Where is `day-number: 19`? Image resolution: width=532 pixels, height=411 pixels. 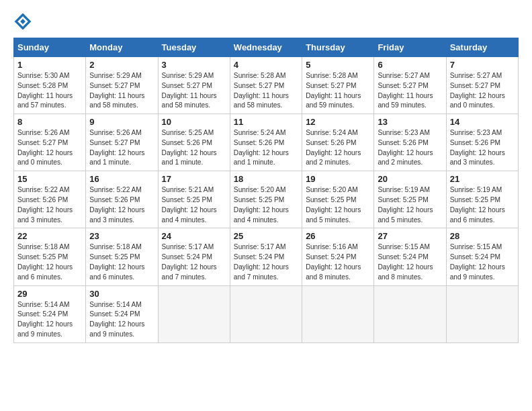 day-number: 19 is located at coordinates (338, 179).